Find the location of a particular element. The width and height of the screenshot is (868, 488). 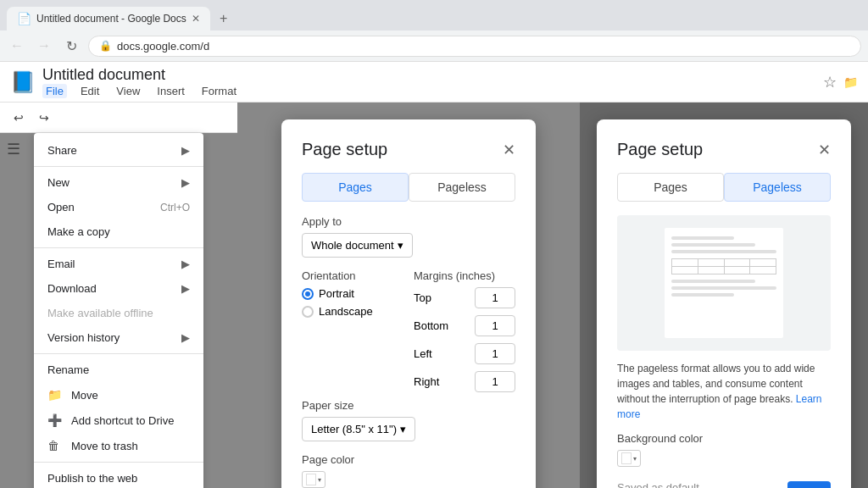

dialog-pageless-close-btn: ✕ is located at coordinates (824, 150).